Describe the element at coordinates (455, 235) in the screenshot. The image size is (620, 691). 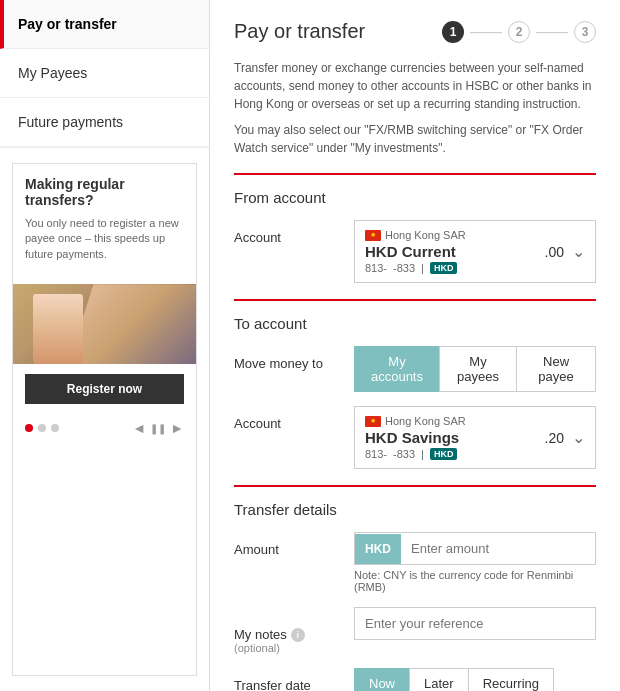
I see `from-account-flag: Hong Kong SAR` at that location.